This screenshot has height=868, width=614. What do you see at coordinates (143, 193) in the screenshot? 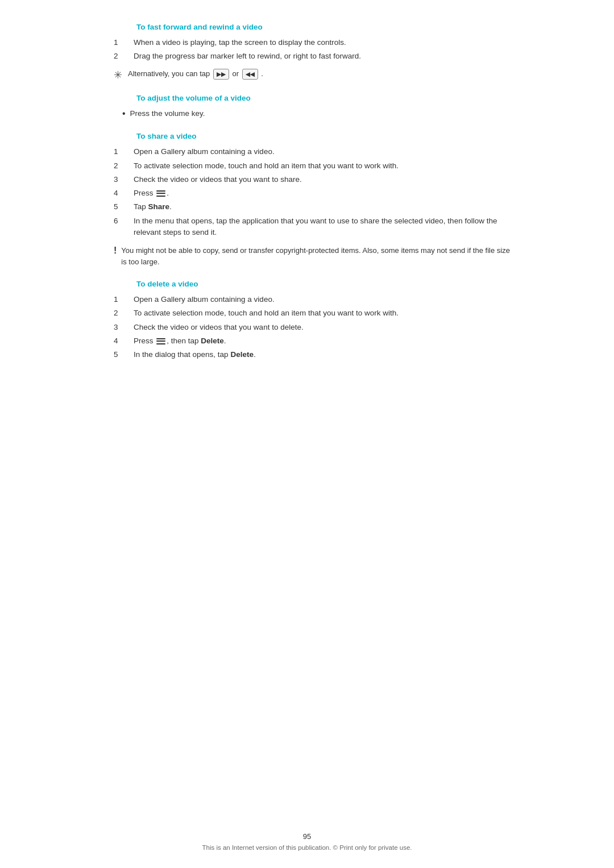
I see `press-text: Press` at bounding box center [143, 193].